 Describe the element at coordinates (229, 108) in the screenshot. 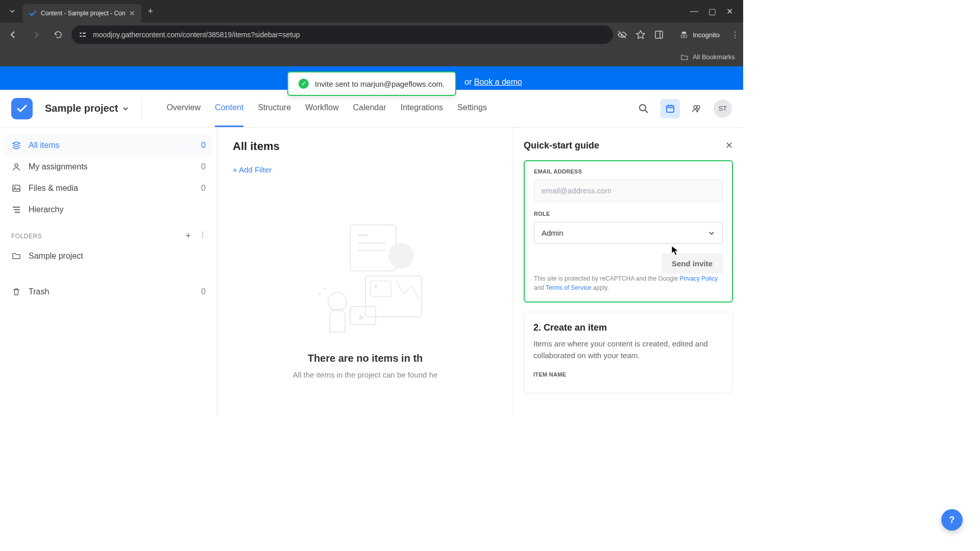

I see `tab-content: Content` at that location.